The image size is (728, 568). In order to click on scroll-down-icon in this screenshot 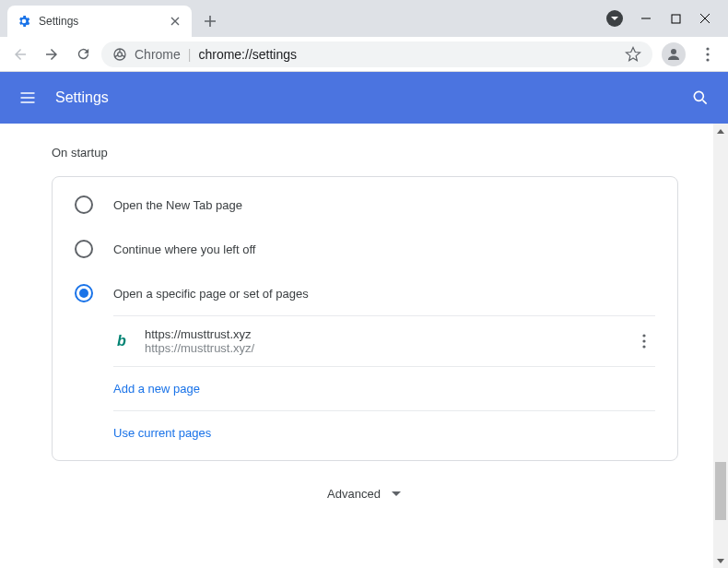, I will do `click(721, 561)`.